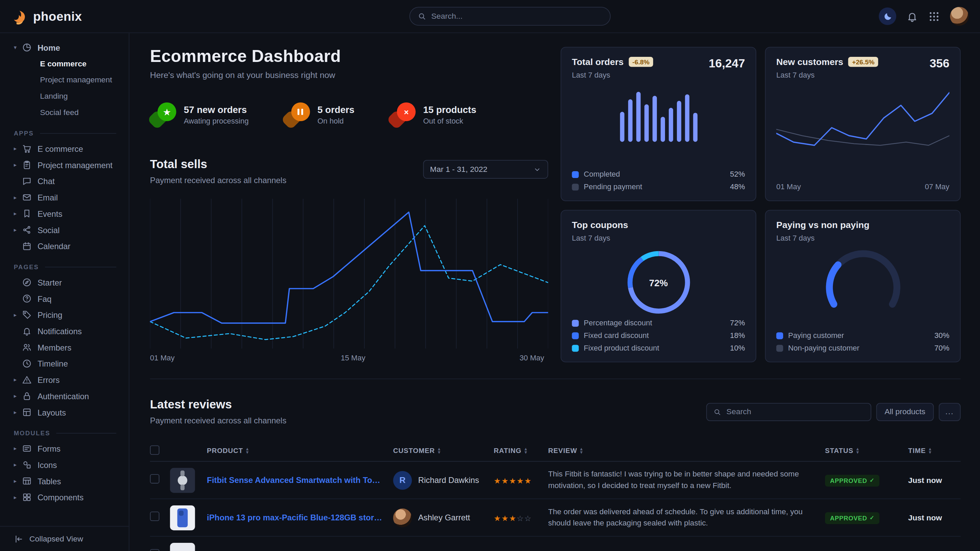  Describe the element at coordinates (402, 517) in the screenshot. I see `customer-avatar` at that location.